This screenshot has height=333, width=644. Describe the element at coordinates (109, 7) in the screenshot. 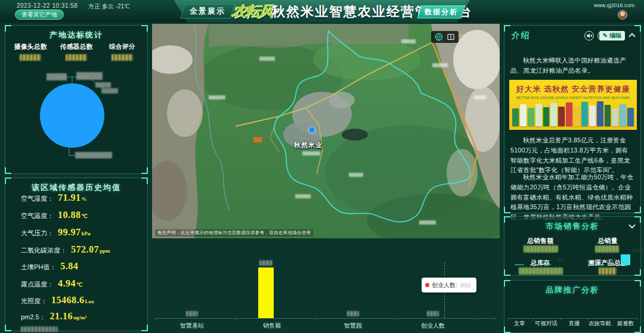

I see `header-weather: 方正 多云 -21℃` at that location.